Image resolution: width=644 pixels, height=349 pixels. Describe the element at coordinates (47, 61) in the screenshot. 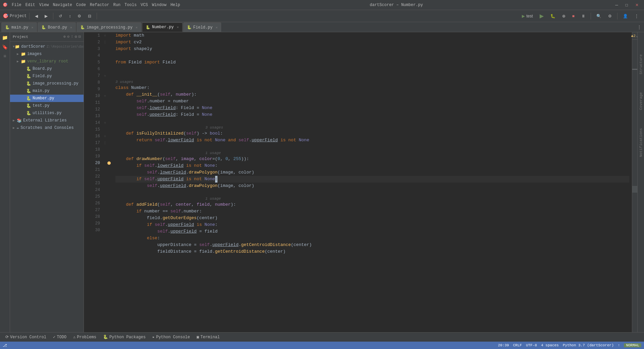

I see `tree-item-venv: ▶ 📁 venv_library root` at that location.